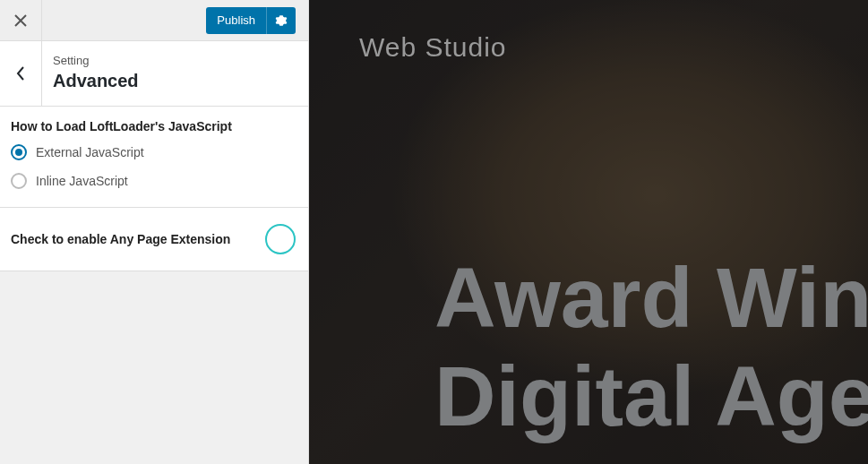 The height and width of the screenshot is (464, 868). What do you see at coordinates (154, 73) in the screenshot?
I see `heading-row: Setting Advanced` at bounding box center [154, 73].